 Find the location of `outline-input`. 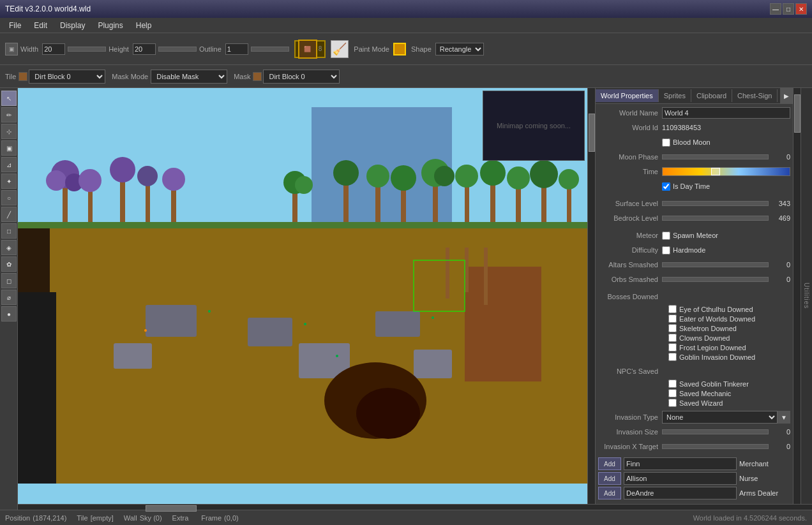

outline-input is located at coordinates (237, 49).